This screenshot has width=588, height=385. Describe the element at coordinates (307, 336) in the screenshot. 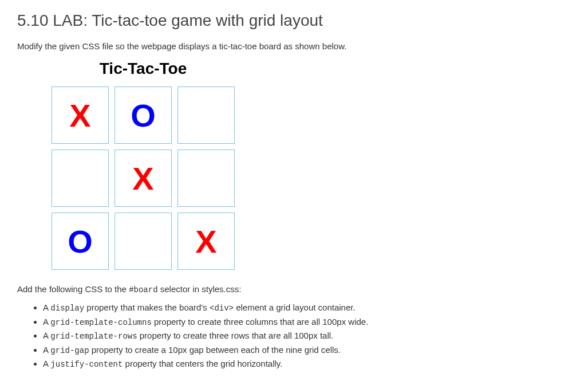

I see `bullet-item: A grid-template-rows property to create …` at that location.